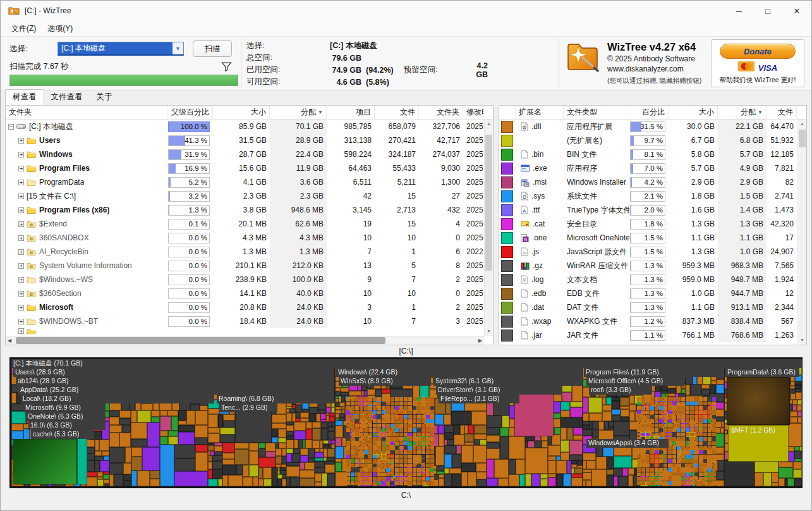 The image size is (812, 511). Describe the element at coordinates (459, 372) in the screenshot. I see `treemap-label: Windows\ (22.4 GB)` at that location.